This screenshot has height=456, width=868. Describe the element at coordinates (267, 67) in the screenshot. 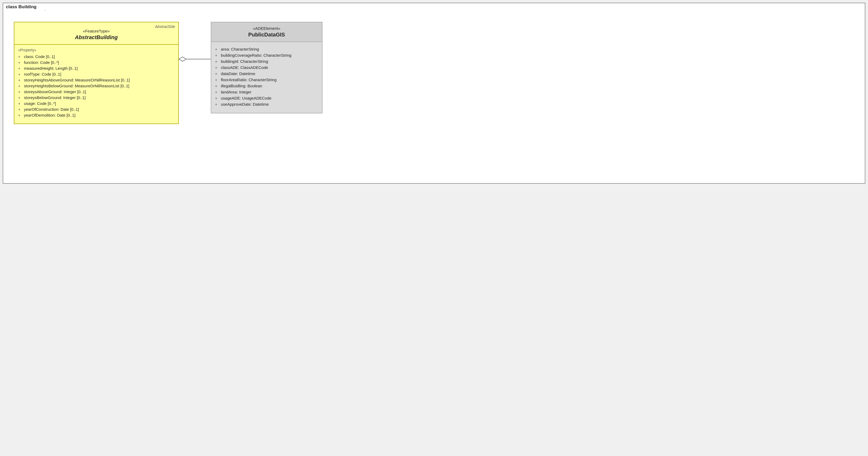

I see `public-data-box: «ADEElement» PublicDataGIS +area: Charac…` at that location.